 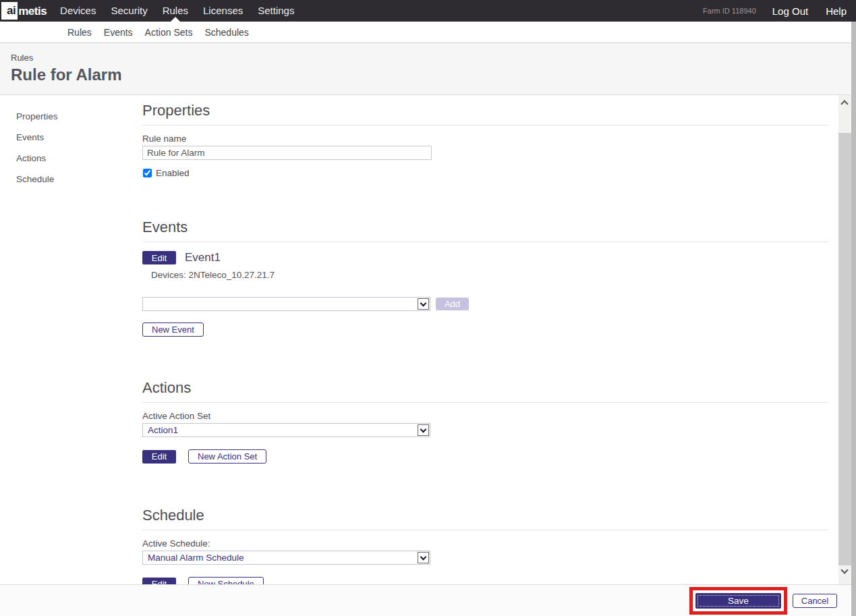 What do you see at coordinates (32, 11) in the screenshot?
I see `logo-metis-text: metis` at bounding box center [32, 11].